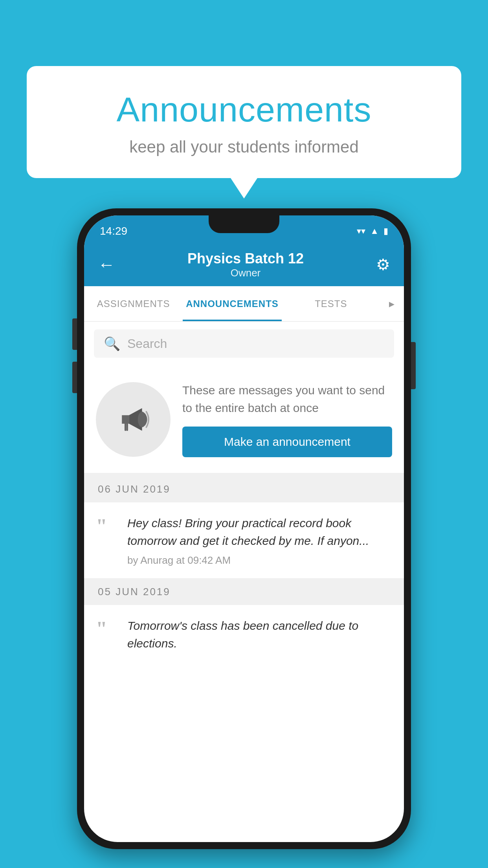 This screenshot has width=488, height=868. Describe the element at coordinates (134, 592) in the screenshot. I see `date-label-2: 05 JUN 2019` at that location.